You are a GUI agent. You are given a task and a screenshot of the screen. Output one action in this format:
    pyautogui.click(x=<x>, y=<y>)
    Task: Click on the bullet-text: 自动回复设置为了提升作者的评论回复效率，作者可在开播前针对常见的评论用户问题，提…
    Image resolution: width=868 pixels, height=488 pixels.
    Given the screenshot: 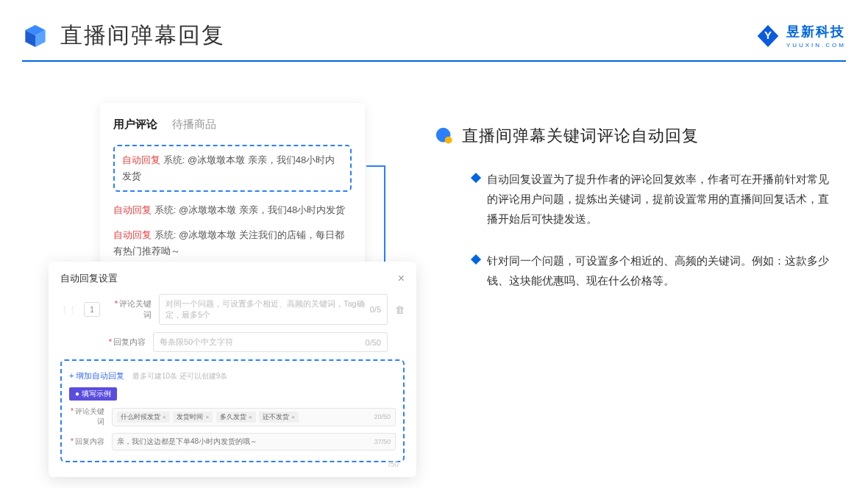 What is the action you would take?
    pyautogui.click(x=659, y=198)
    